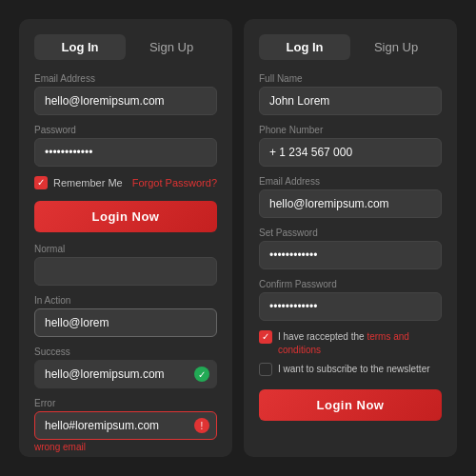  I want to click on right-newsletter-text: I want to subscribe to the newsletter, so click(354, 369).